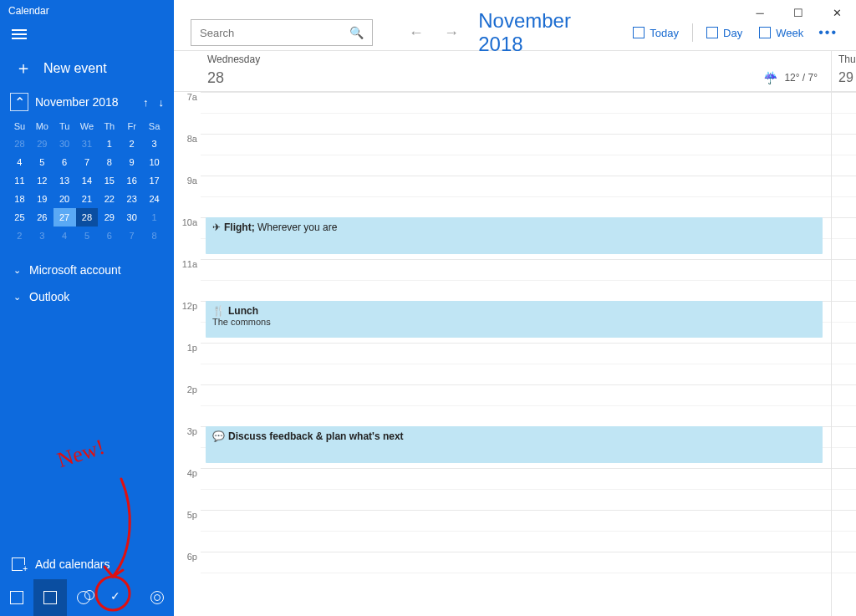 The image size is (856, 616). Describe the element at coordinates (274, 33) in the screenshot. I see `search-input` at that location.